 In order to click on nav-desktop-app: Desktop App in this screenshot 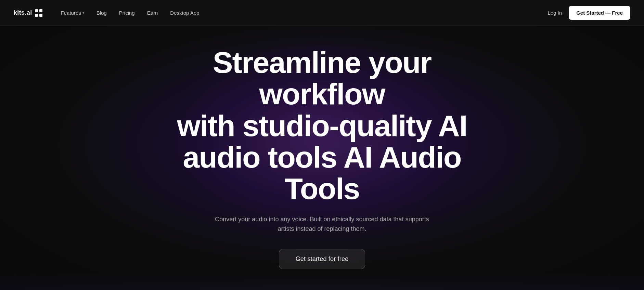, I will do `click(185, 13)`.